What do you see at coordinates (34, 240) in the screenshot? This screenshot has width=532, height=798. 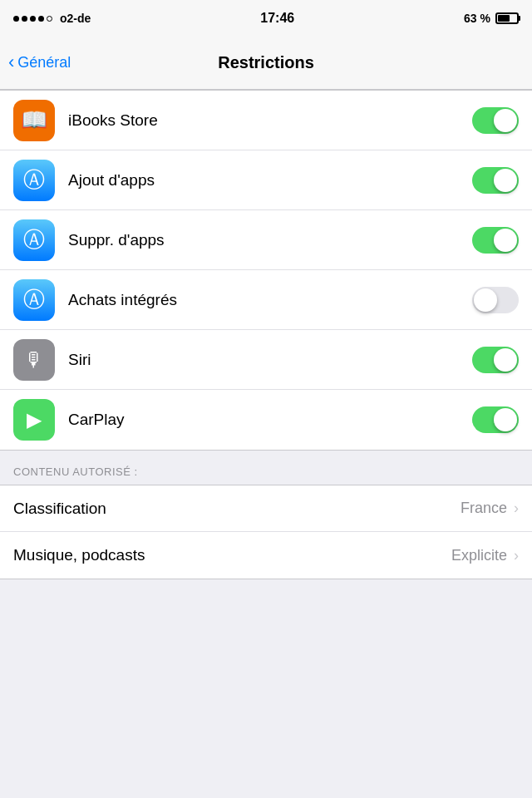 I see `suppr-icon: Ⓐ` at bounding box center [34, 240].